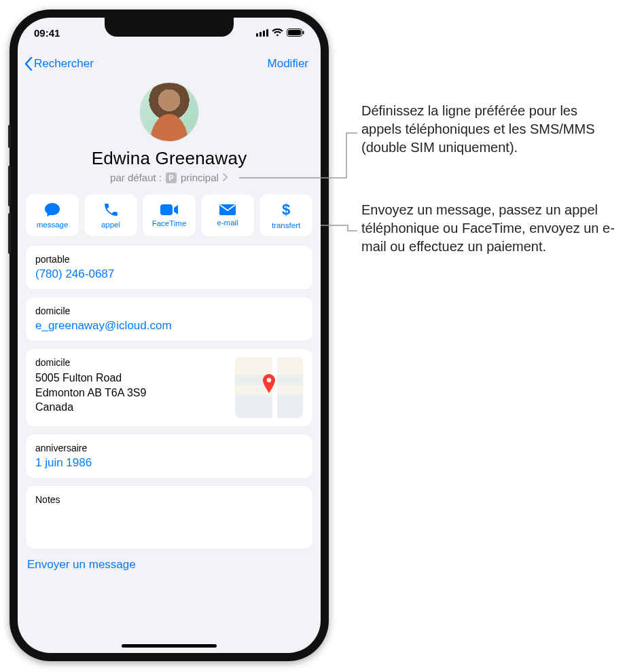 This screenshot has width=627, height=672. What do you see at coordinates (47, 33) in the screenshot?
I see `status-time: 09:41` at bounding box center [47, 33].